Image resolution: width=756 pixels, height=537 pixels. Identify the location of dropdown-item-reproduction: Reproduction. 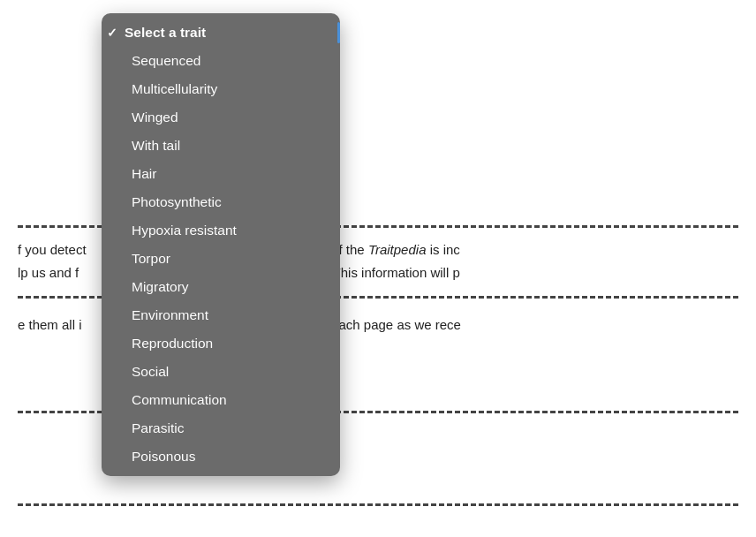
(221, 344).